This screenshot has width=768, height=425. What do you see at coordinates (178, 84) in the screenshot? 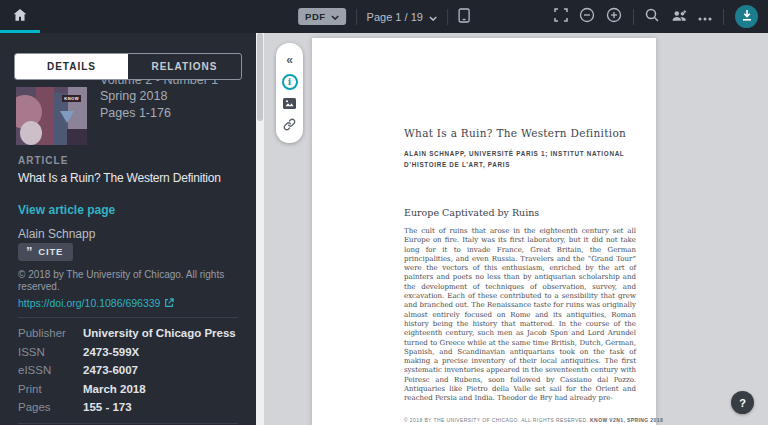
I see `issue-volume-line-clipped: Volume 2 • Number 1` at bounding box center [178, 84].